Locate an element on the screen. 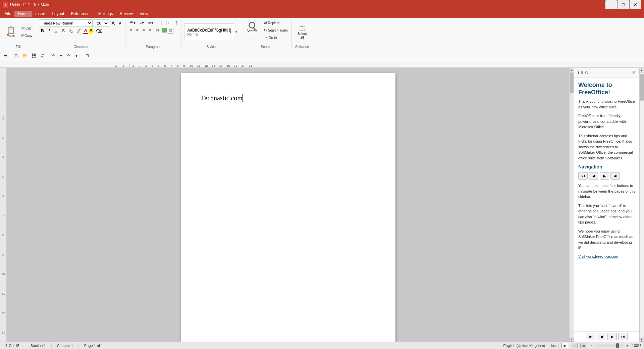  goto-button: → Go to is located at coordinates (276, 38).